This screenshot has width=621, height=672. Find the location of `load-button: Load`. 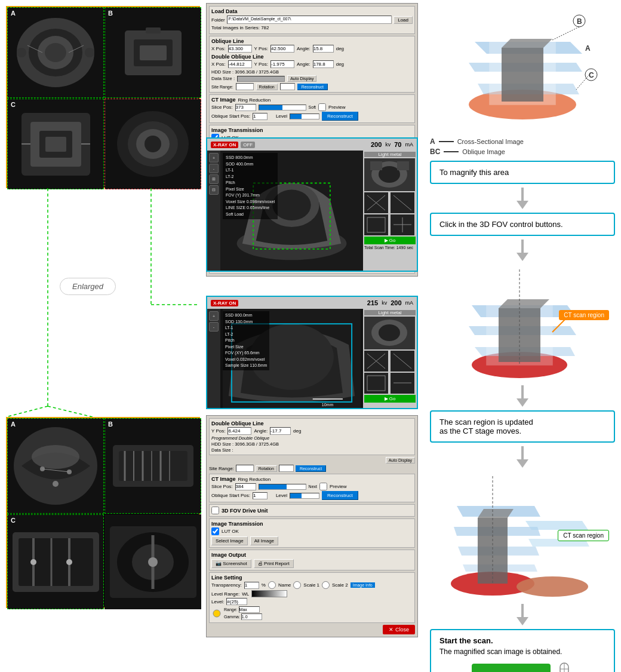

load-button: Load is located at coordinates (403, 20).